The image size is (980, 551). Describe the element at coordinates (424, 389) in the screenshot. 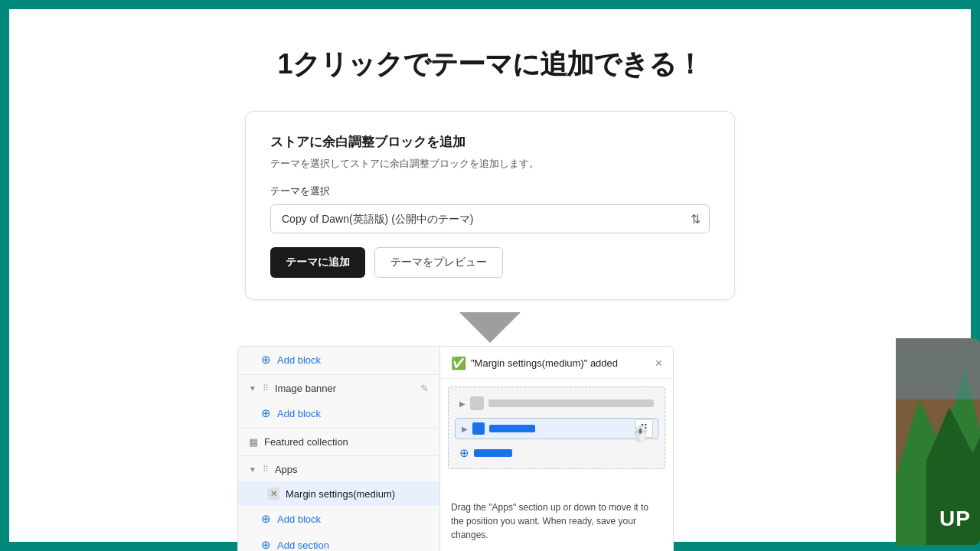

I see `edit-icon-banner: ✎` at that location.